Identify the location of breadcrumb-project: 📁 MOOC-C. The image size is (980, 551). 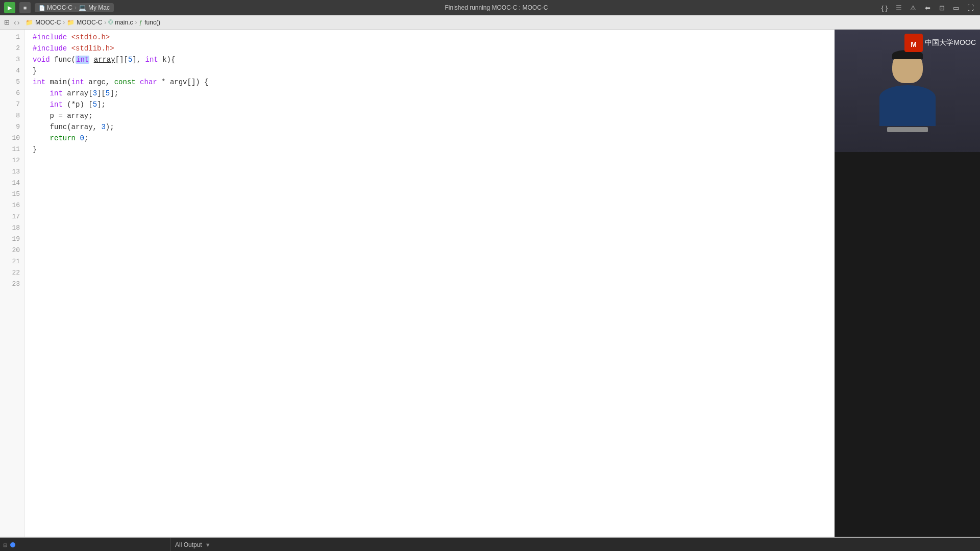
(43, 22).